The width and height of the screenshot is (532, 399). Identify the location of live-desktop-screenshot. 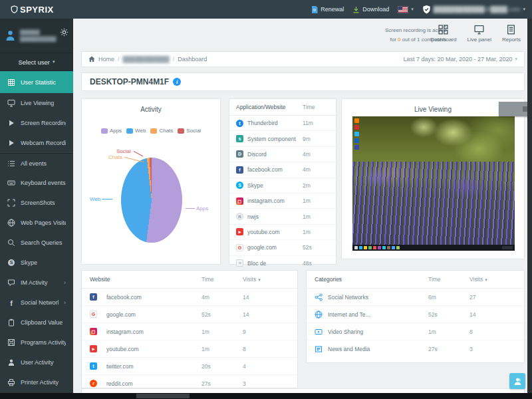
(434, 184).